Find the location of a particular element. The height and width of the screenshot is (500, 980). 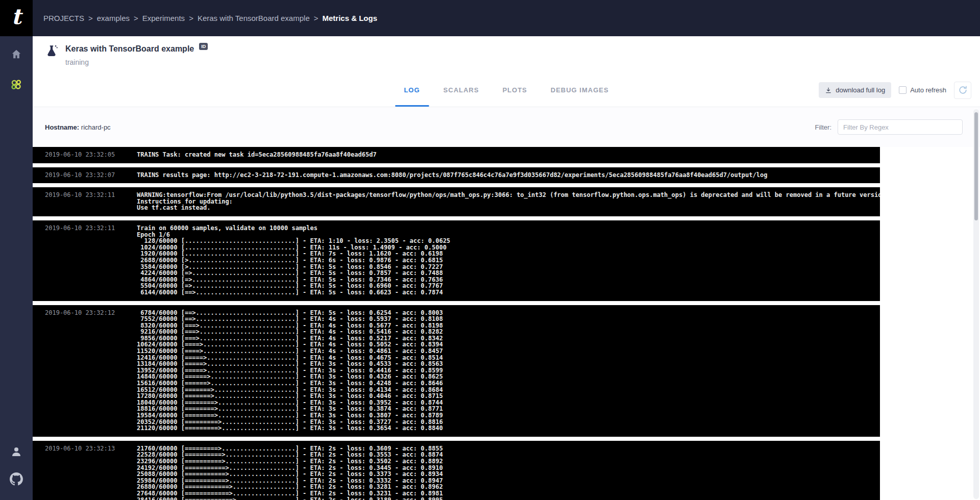

experiment-flask-icon is located at coordinates (52, 52).